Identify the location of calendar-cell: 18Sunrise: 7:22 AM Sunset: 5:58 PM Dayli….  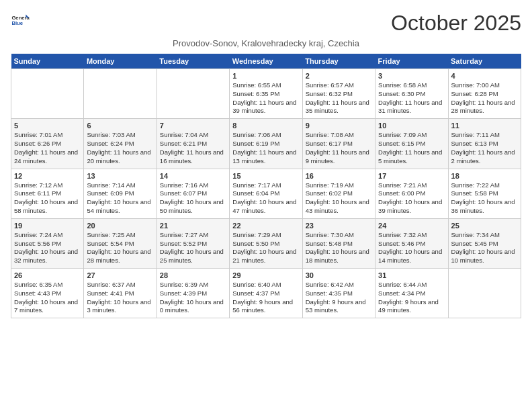
(484, 193).